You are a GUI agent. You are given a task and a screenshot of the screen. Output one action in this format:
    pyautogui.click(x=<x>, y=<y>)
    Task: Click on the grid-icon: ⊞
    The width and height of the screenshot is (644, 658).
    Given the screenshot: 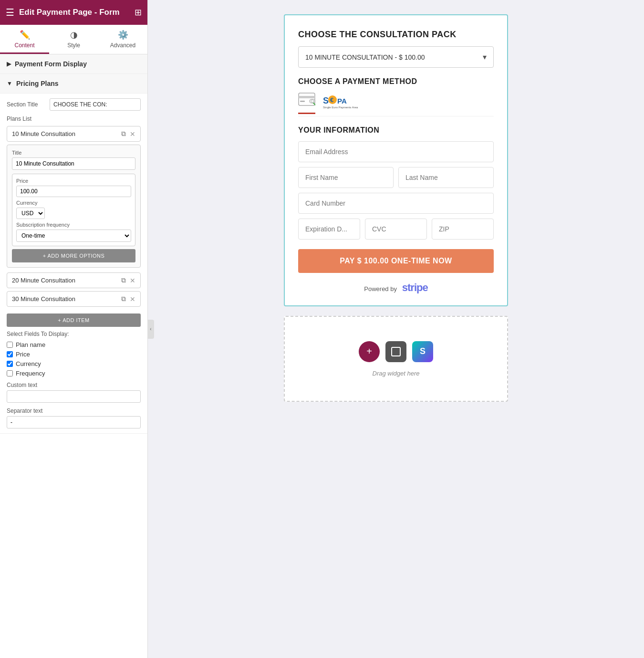 What is the action you would take?
    pyautogui.click(x=138, y=12)
    